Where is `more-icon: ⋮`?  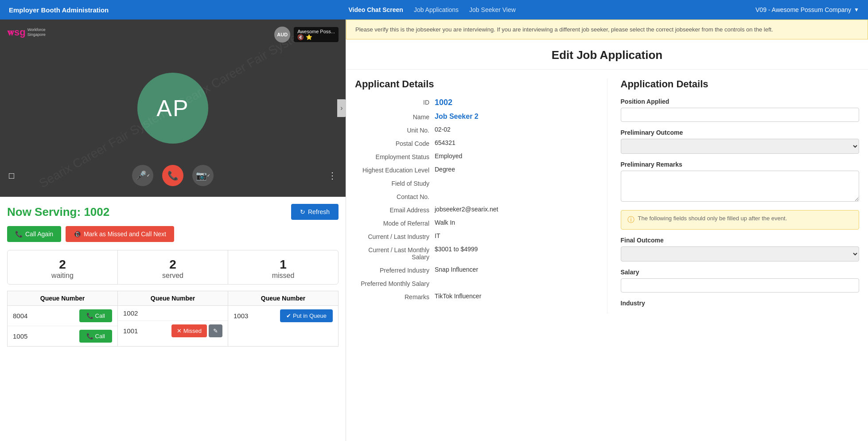
more-icon: ⋮ is located at coordinates (332, 176).